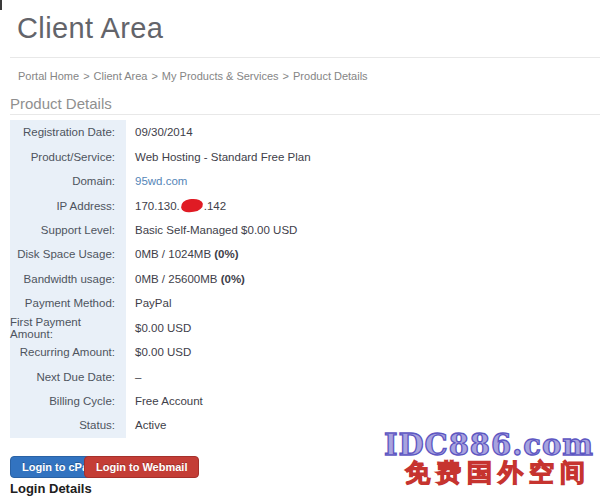  I want to click on table-row-support-level: Support Level: Basic Self-Managed $0.00 …, so click(300, 230).